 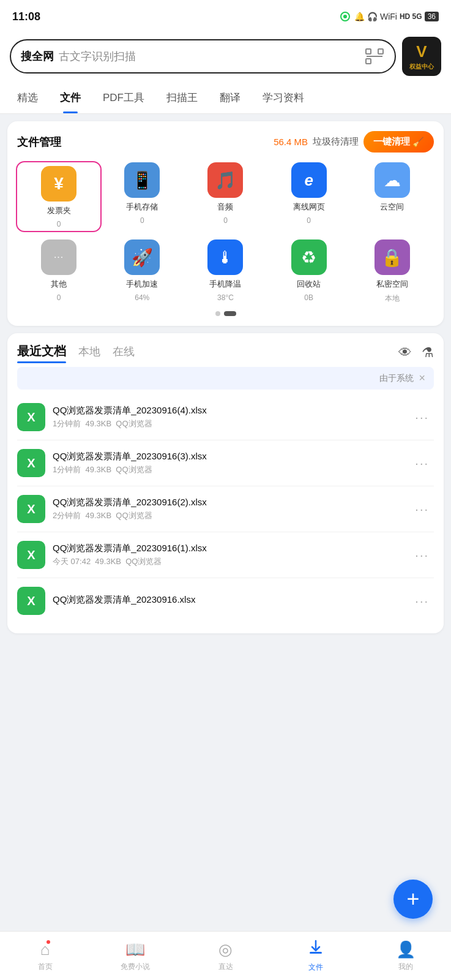 I want to click on jiangwen-count: 38°C, so click(x=225, y=298).